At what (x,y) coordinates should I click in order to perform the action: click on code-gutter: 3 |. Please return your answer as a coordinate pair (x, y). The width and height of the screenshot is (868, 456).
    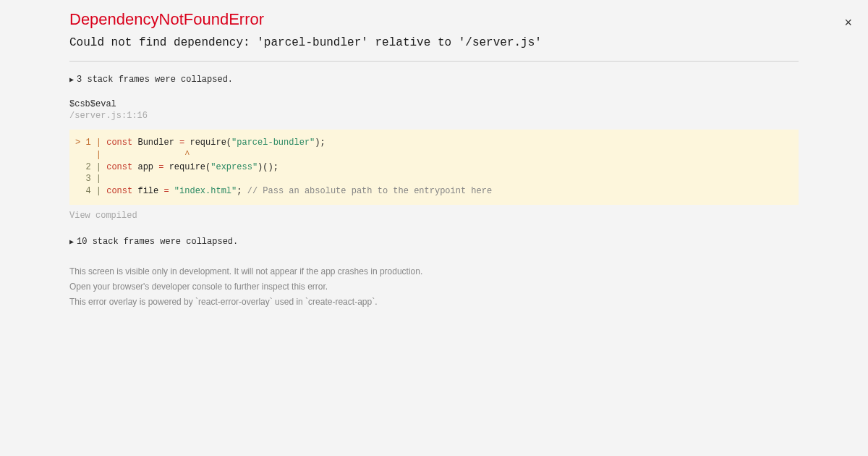
    Looking at the image, I should click on (91, 179).